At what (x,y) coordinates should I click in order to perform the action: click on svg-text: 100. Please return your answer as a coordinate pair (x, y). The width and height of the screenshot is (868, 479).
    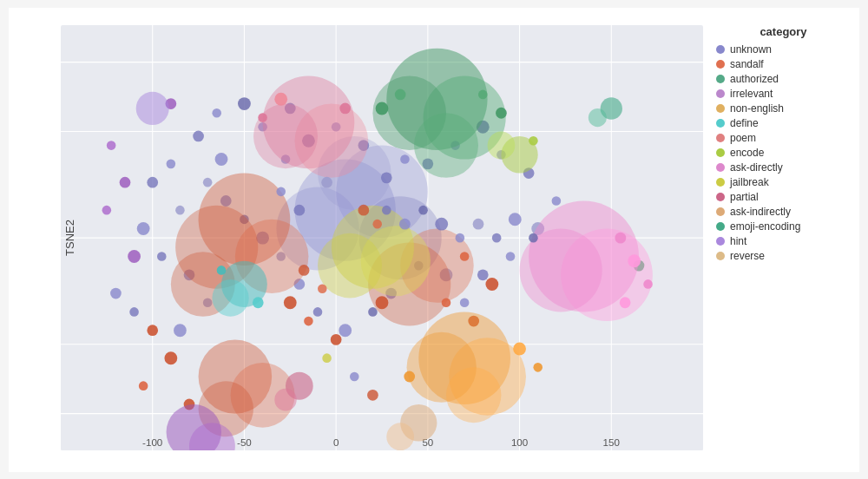
    Looking at the image, I should click on (520, 441).